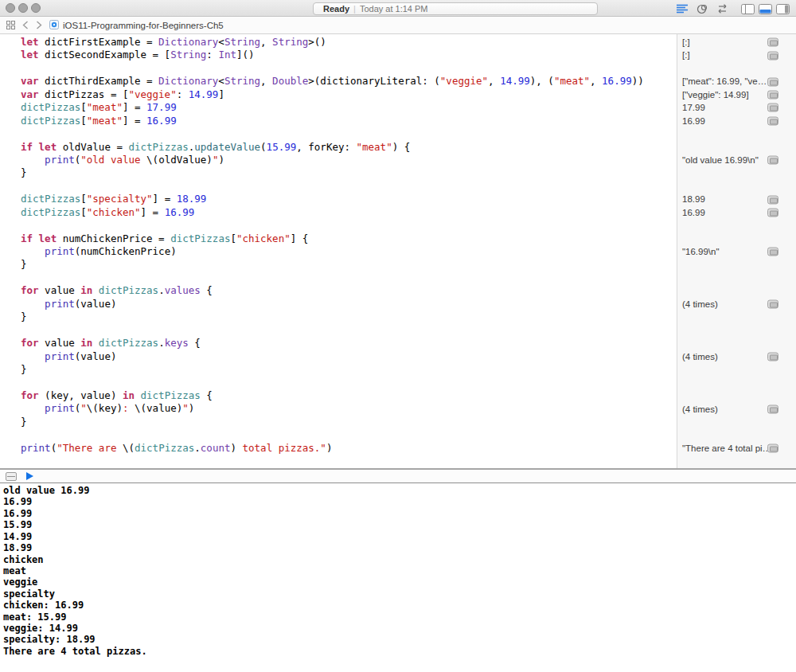 The width and height of the screenshot is (796, 672). I want to click on console-line: 14.99, so click(400, 537).